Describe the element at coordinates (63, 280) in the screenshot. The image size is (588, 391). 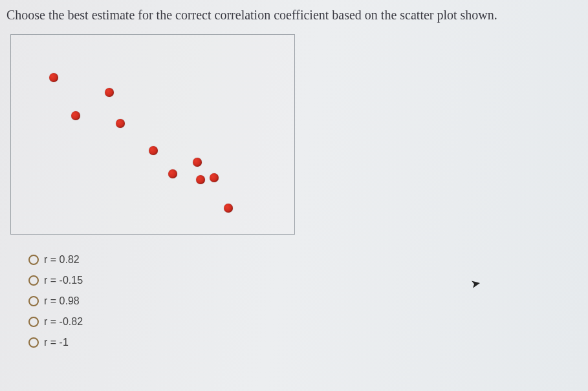
I see `option-label: r = -0.15` at that location.